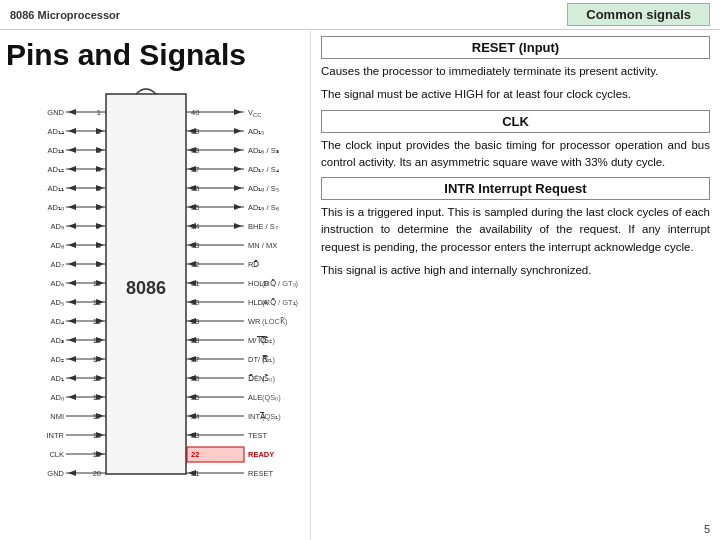 Image resolution: width=720 pixels, height=540 pixels. Describe the element at coordinates (195, 302) in the screenshot. I see `svg-text: 30` at that location.